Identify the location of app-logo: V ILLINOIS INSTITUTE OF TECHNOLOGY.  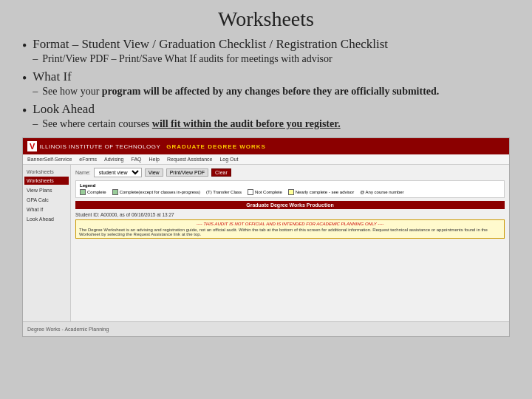
(94, 146).